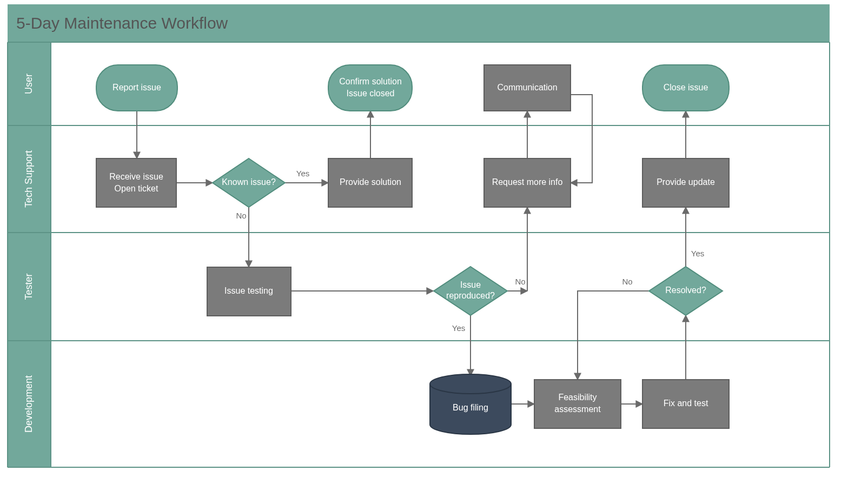 The image size is (868, 477). Describe the element at coordinates (686, 182) in the screenshot. I see `node-provide-update-label: Provide update` at that location.